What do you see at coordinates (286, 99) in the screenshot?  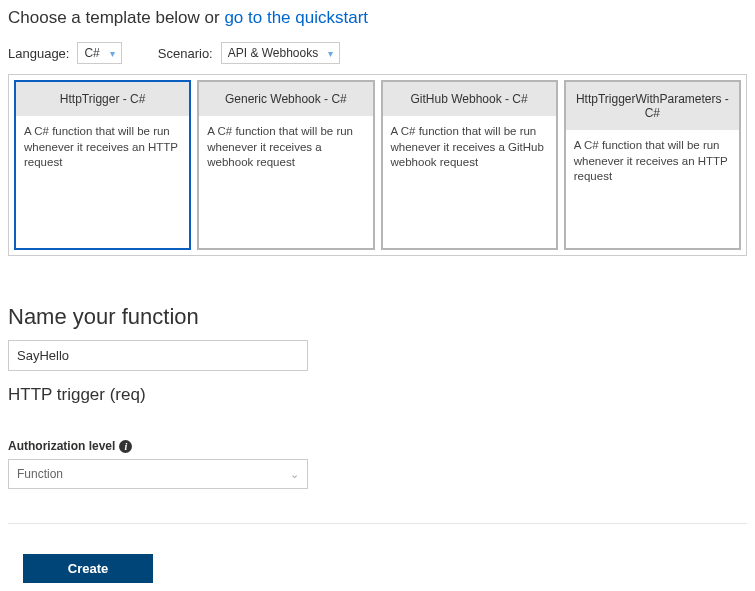 I see `template-card-title: Generic Webhook - C#` at bounding box center [286, 99].